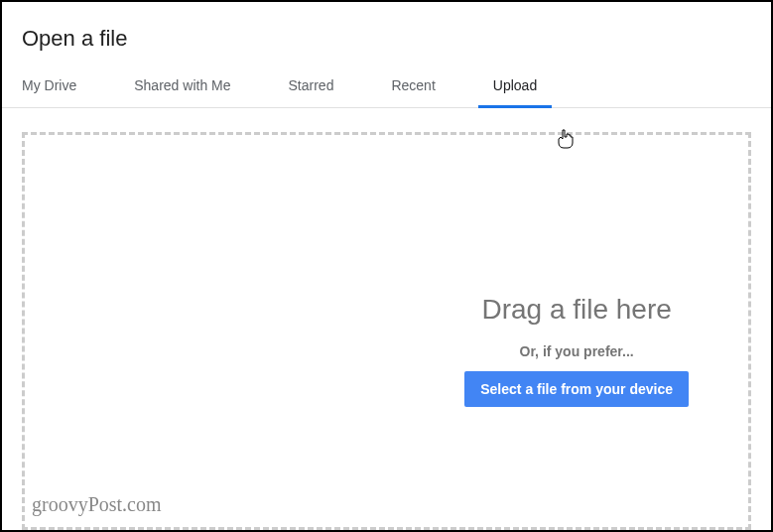 This screenshot has width=773, height=532. I want to click on drop-content: Drag a file here Or, if you prefer... Se…, so click(577, 350).